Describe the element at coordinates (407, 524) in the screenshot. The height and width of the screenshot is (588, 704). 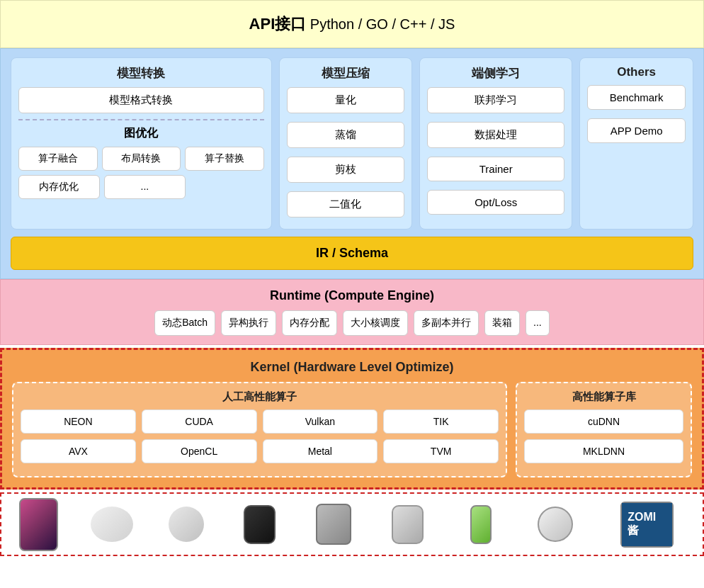
I see `device-watch-white` at that location.